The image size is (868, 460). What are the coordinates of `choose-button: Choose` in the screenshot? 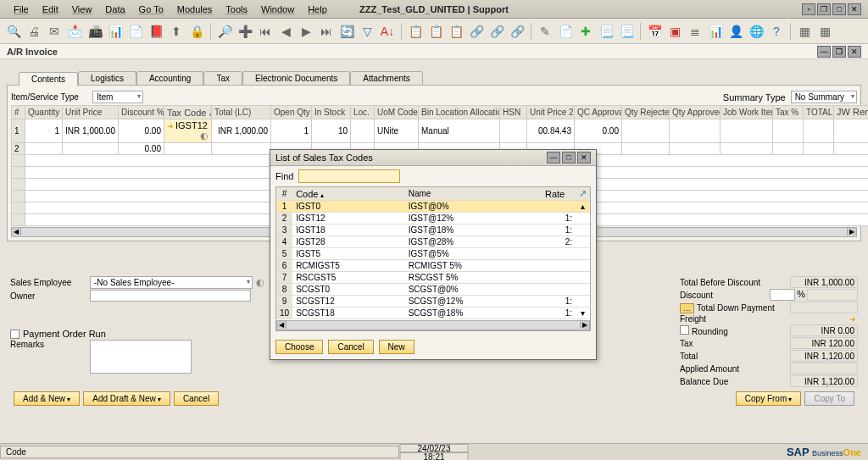 It's located at (299, 347).